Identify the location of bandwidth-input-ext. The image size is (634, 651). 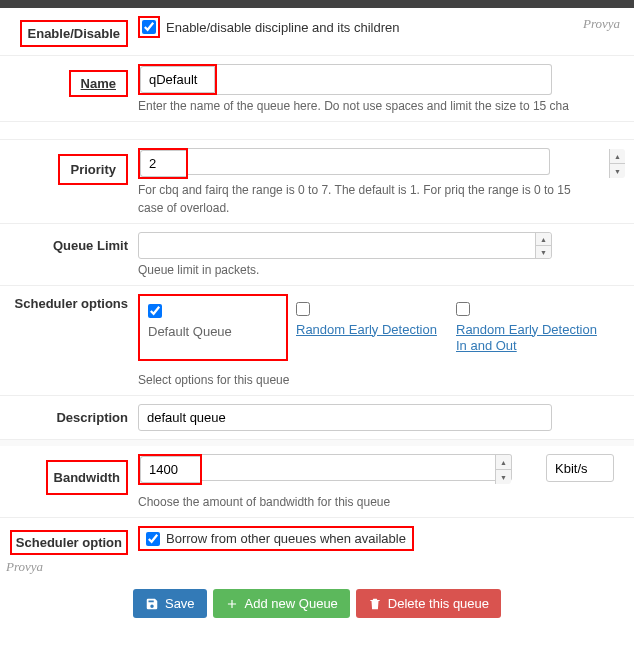
(357, 468).